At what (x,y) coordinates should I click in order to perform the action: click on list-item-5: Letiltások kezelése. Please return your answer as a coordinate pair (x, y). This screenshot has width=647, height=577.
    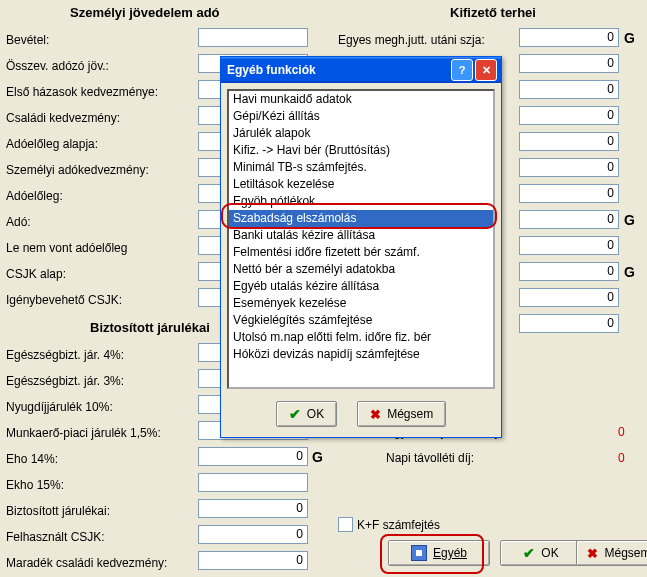
    Looking at the image, I should click on (361, 184).